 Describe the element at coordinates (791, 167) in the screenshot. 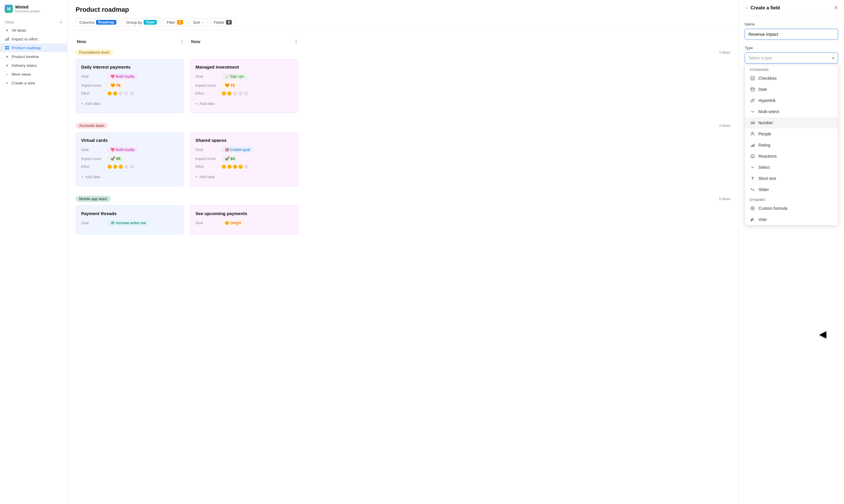

I see `dropdown-item-select: Select` at that location.